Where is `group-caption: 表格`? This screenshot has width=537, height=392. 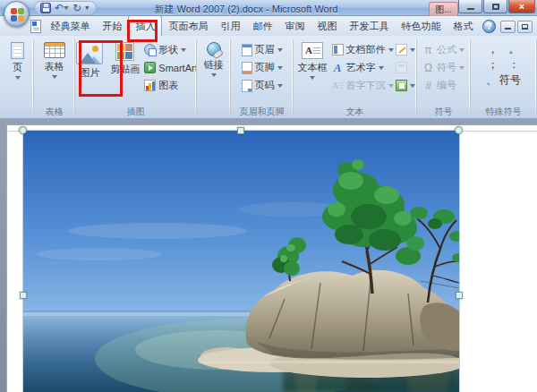 group-caption: 表格 is located at coordinates (54, 111).